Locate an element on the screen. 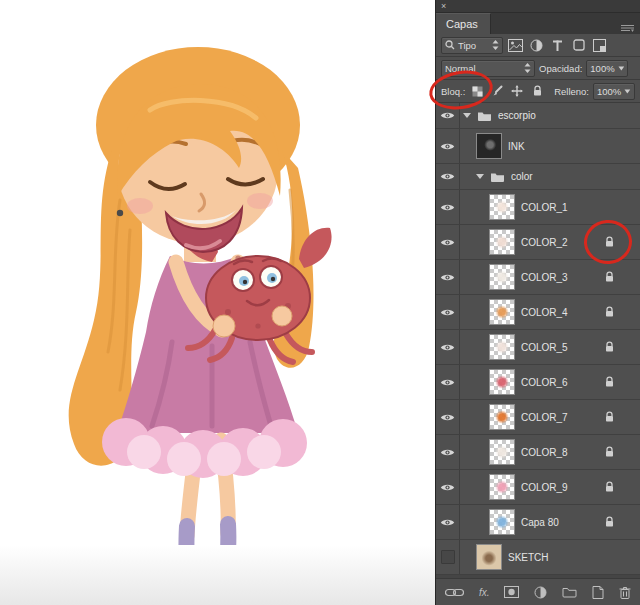 The width and height of the screenshot is (640, 605). delete-layer-button is located at coordinates (625, 592).